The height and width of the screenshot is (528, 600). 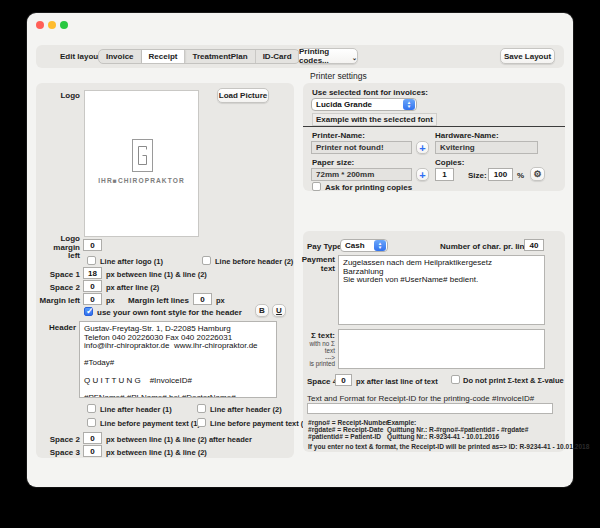 I want to click on space3-field: 0, so click(x=92, y=451).